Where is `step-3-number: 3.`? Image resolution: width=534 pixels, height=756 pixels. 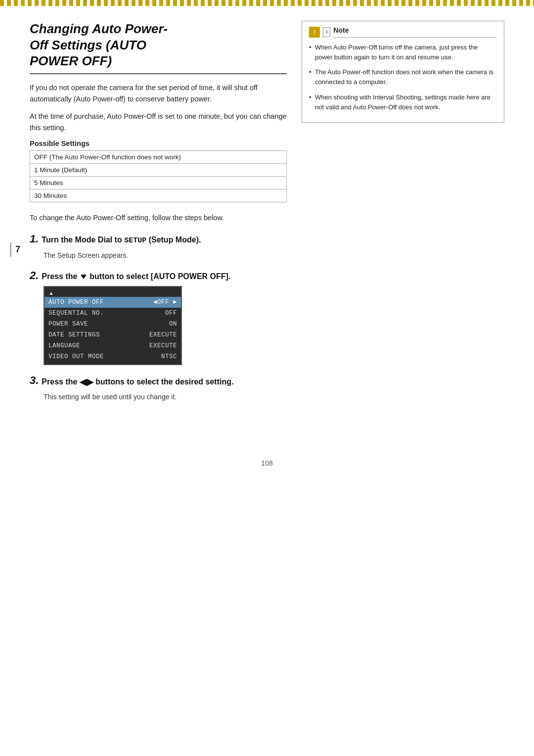
step-3-number: 3. is located at coordinates (34, 381).